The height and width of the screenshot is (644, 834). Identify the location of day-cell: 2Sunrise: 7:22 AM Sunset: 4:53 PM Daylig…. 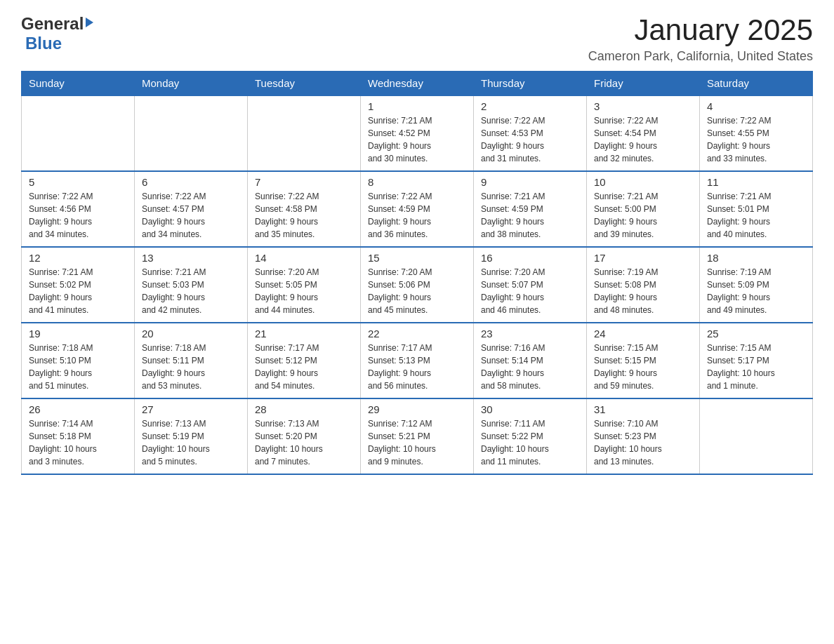
(531, 133).